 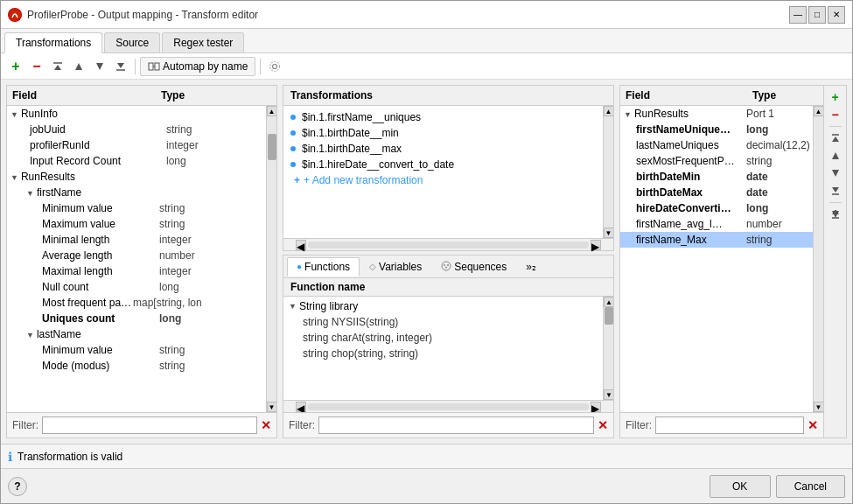 What do you see at coordinates (100, 66) in the screenshot?
I see `move-down-button` at bounding box center [100, 66].